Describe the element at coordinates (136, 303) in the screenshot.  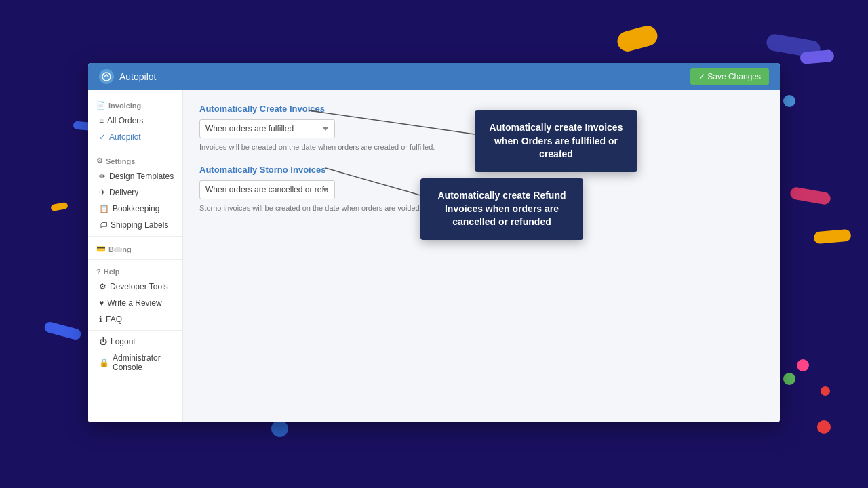
I see `sidebar-item-write-review: ♥ Write a Review` at that location.